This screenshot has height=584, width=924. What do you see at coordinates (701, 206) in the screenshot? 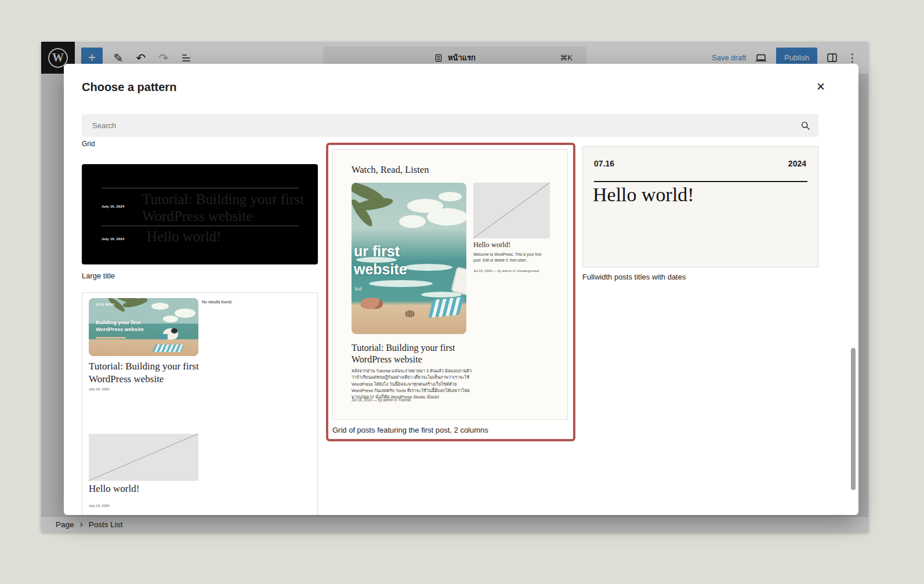
I see `pattern-fullwidth-dates: 07.16 2024 Hello world!` at bounding box center [701, 206].